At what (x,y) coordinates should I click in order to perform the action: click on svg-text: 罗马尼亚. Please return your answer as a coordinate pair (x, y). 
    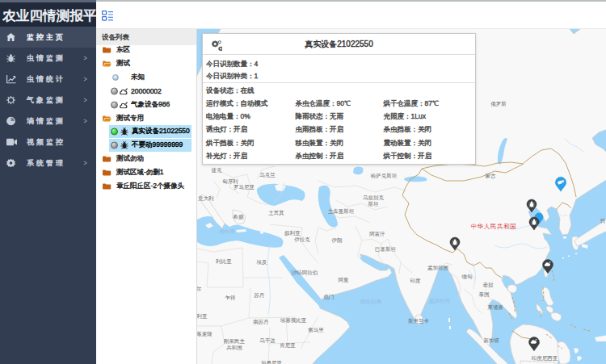
    Looking at the image, I should click on (244, 187).